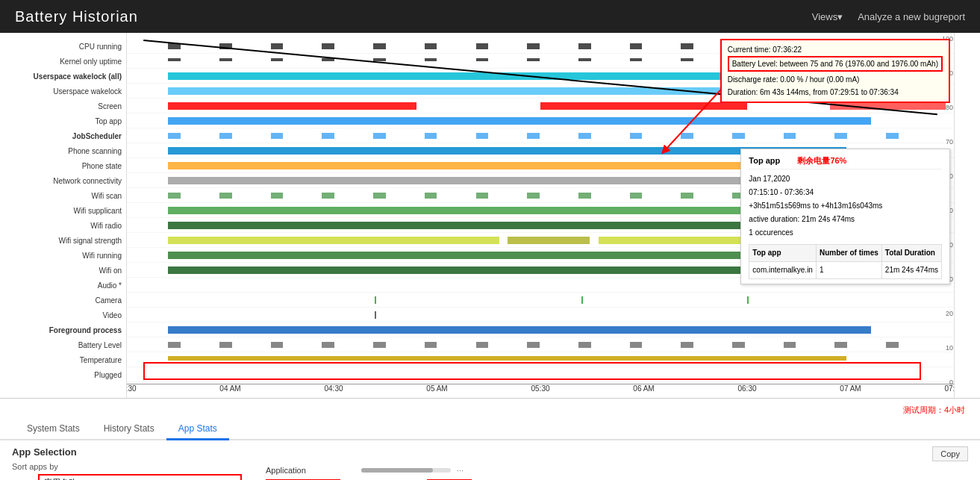 The image size is (980, 480). What do you see at coordinates (764, 160) in the screenshot?
I see `topapp-popup-title: Top app` at bounding box center [764, 160].